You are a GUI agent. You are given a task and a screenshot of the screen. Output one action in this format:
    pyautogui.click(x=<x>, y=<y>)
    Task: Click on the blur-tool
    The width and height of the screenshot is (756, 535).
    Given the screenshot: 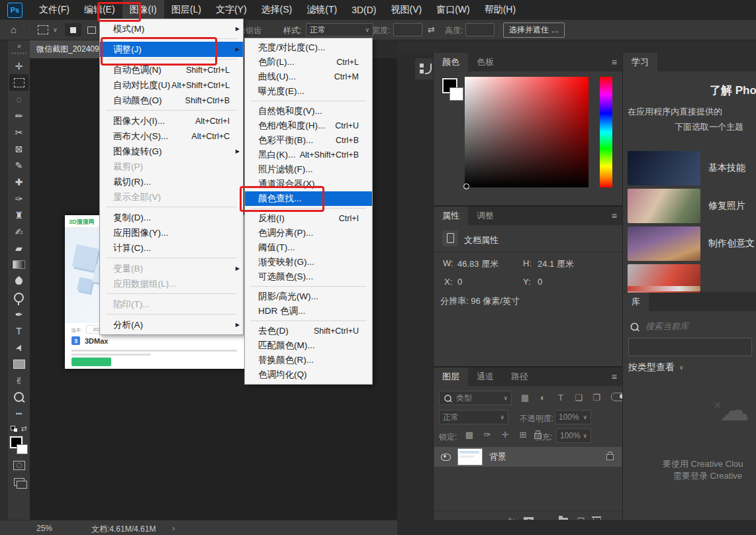 What is the action you would take?
    pyautogui.click(x=19, y=281)
    